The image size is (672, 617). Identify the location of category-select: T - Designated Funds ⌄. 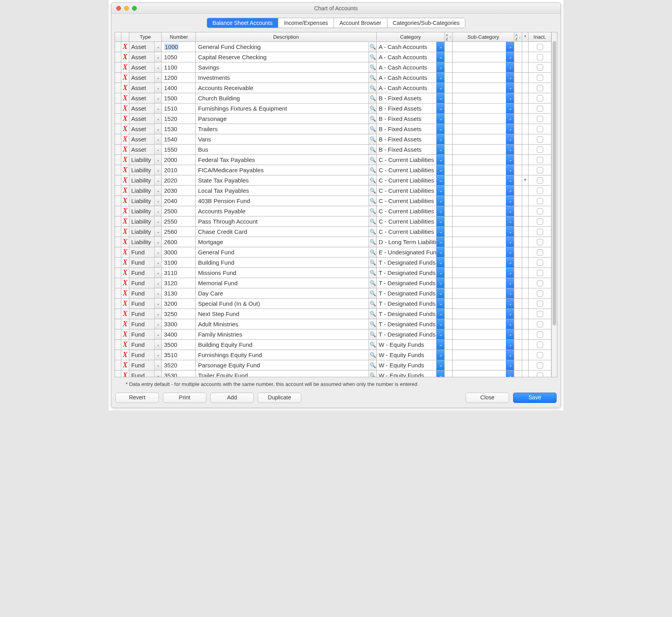
(411, 262).